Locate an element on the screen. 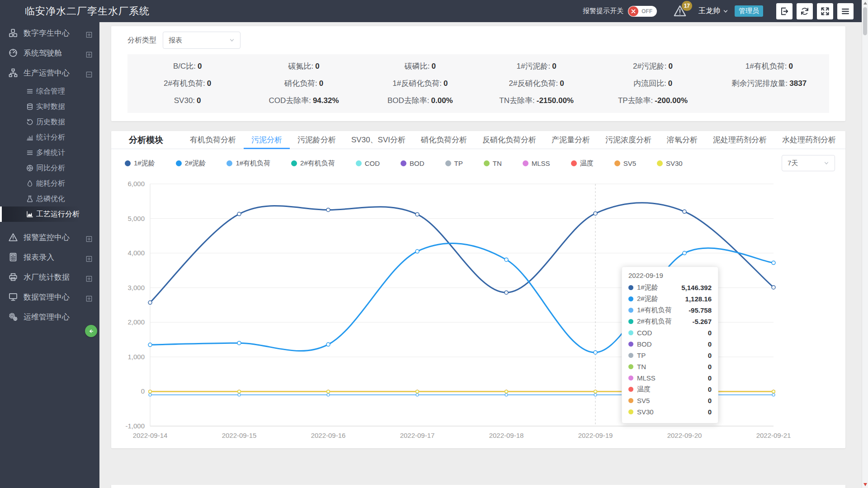 This screenshot has width=868, height=488. tooltip-series-value: -95.758 is located at coordinates (700, 310).